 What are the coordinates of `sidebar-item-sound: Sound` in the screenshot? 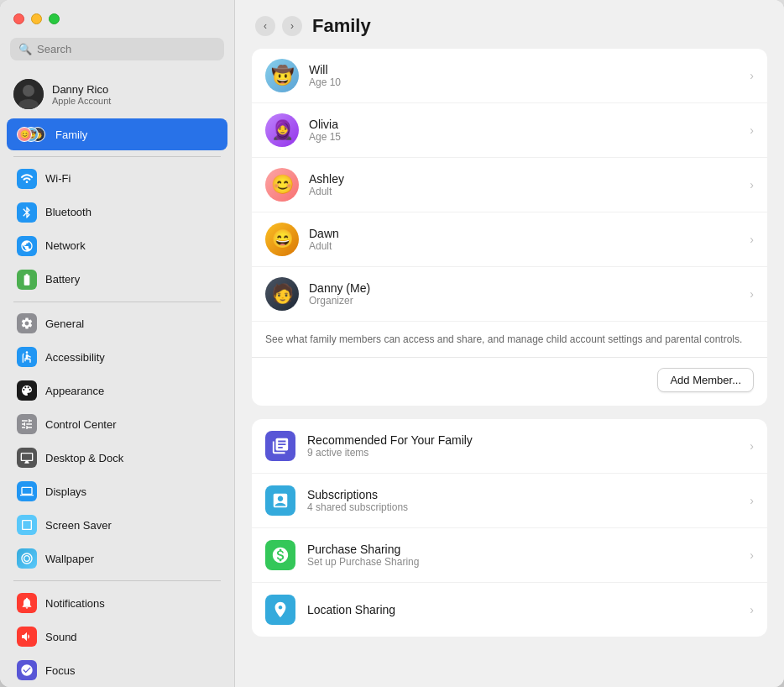 It's located at (118, 637).